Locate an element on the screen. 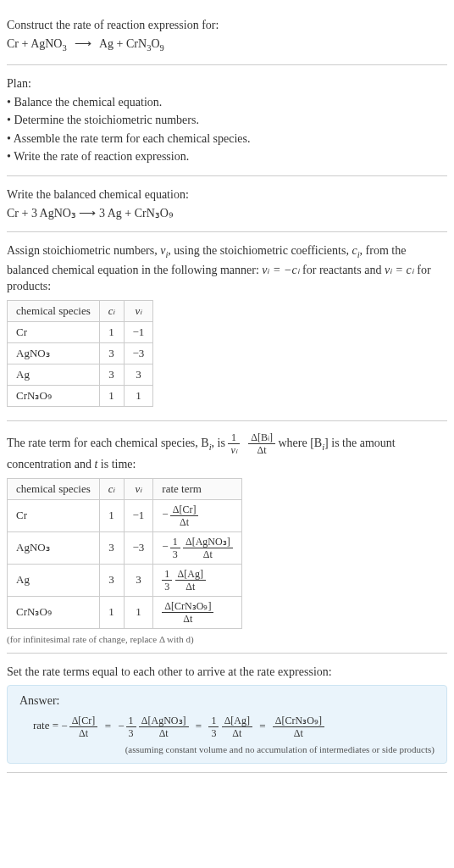 This screenshot has height=868, width=454. rate-expression: rate = −Δ[Cr]Δt = −13 Δ[AgNO₃]Δt = 13 Δ[… is located at coordinates (227, 727).